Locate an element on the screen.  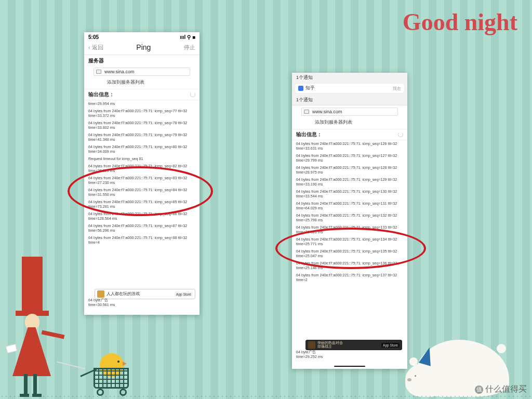
app-icon is located at coordinates (301, 88).